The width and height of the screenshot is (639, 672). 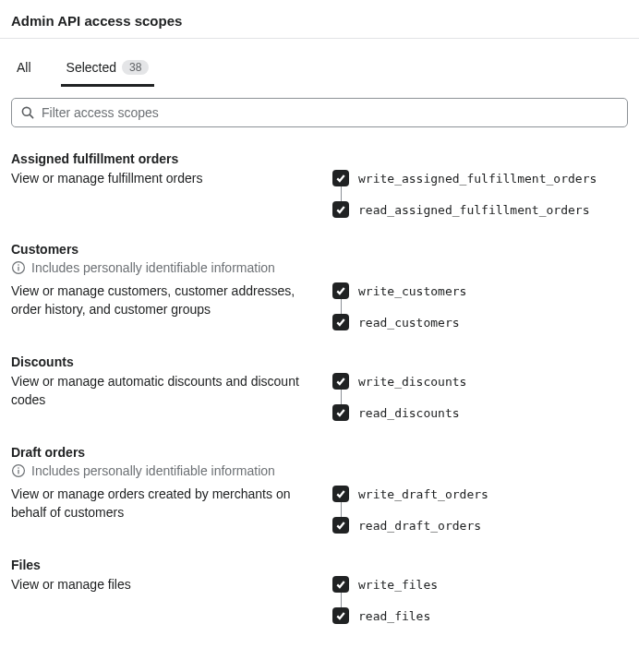 I want to click on section-row: View or manage fileswrite_filesread_file…, so click(x=320, y=600).